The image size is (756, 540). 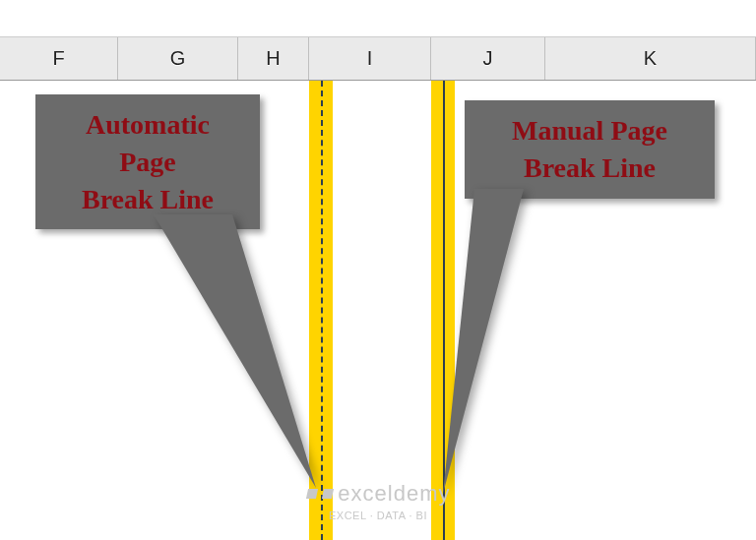 I want to click on callout-manual: Manual Page Break Line, so click(x=590, y=150).